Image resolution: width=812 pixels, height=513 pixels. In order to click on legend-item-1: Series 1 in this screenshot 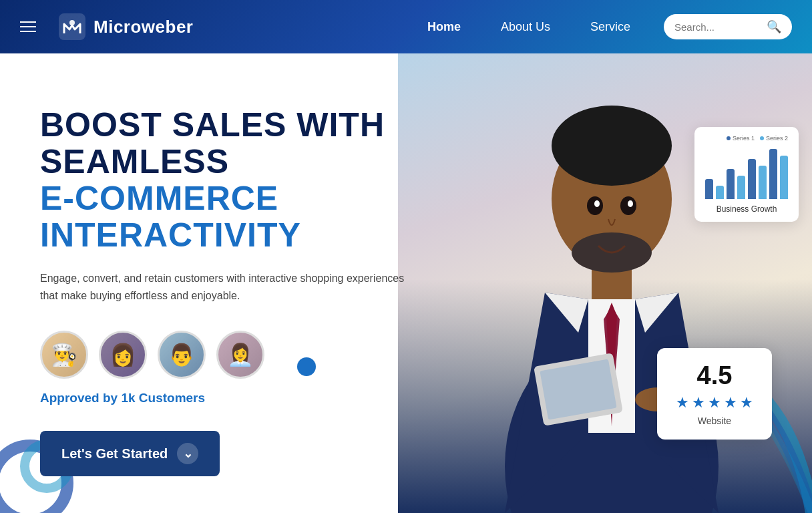, I will do `click(741, 138)`.